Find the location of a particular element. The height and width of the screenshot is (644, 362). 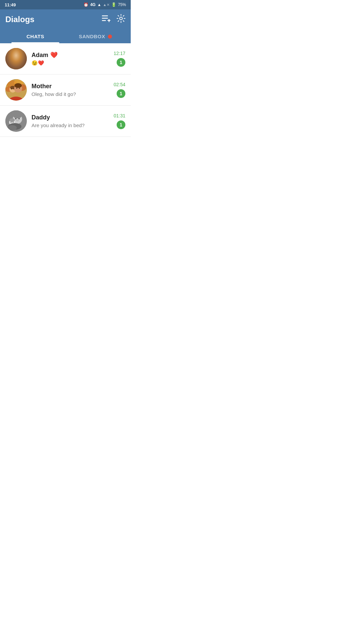

chat-name-row-daddy: Daddy is located at coordinates (70, 117).